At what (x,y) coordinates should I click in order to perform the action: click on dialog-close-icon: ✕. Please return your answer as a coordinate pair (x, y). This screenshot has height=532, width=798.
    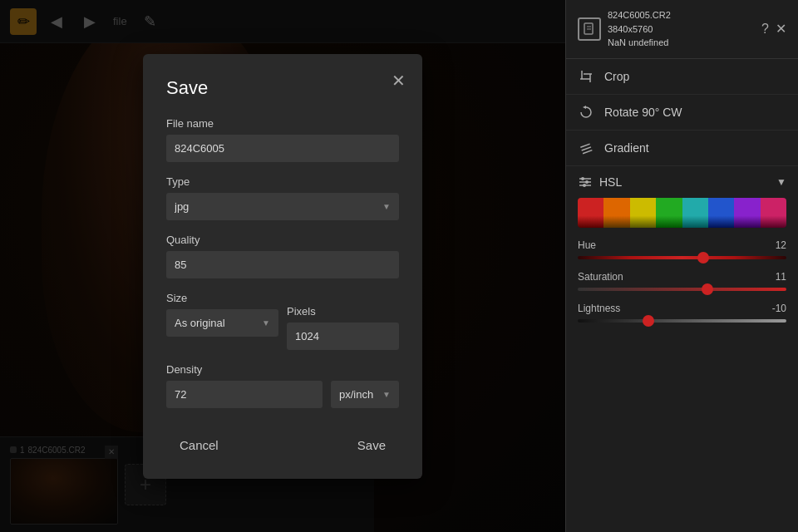
    Looking at the image, I should click on (399, 81).